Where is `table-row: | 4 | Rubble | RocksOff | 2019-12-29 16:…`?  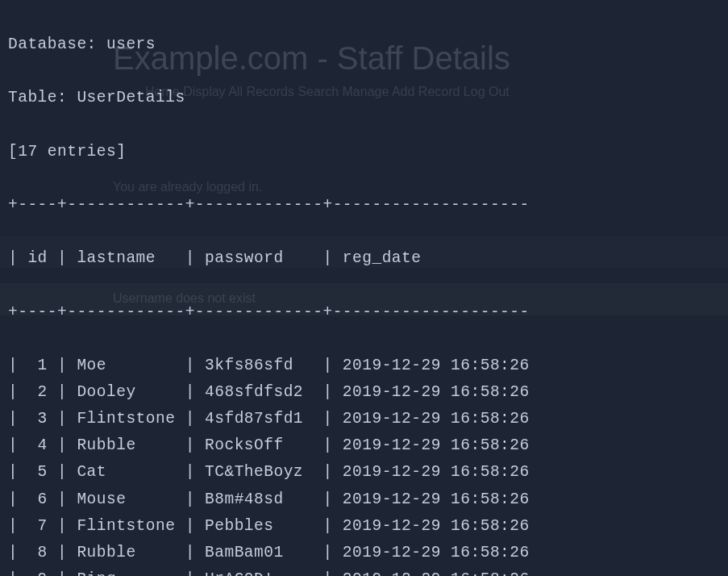
table-row: | 4 | Rubble | RocksOff | 2019-12-29 16:… is located at coordinates (364, 445).